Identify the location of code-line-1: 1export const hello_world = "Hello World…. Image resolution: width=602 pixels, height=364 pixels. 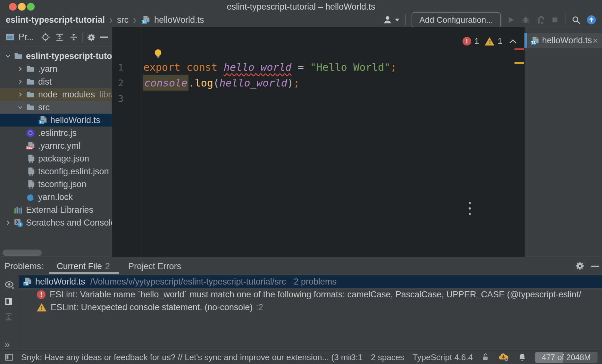
(319, 67).